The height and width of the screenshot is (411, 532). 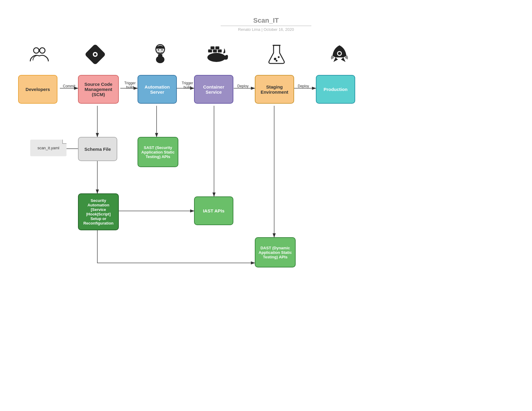 What do you see at coordinates (266, 21) in the screenshot?
I see `diagram-title: Scan_IT` at bounding box center [266, 21].